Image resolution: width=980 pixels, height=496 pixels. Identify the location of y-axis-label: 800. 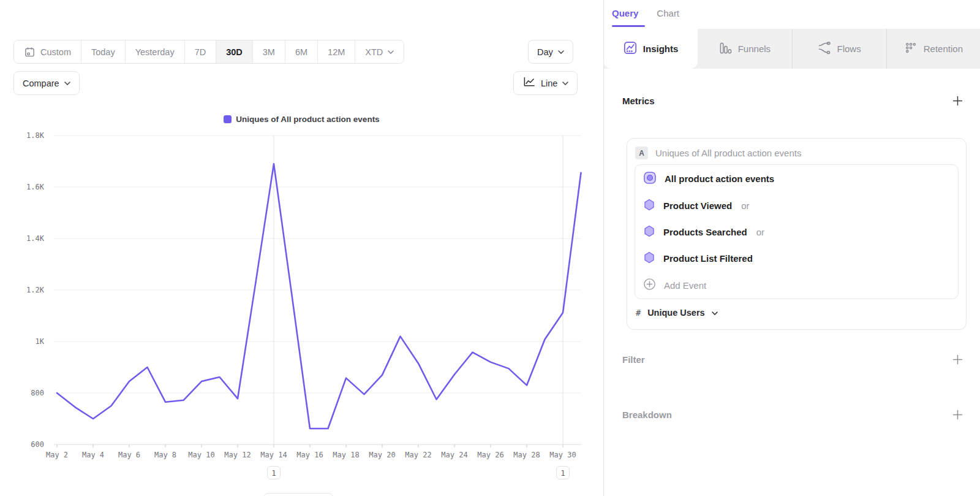
(37, 393).